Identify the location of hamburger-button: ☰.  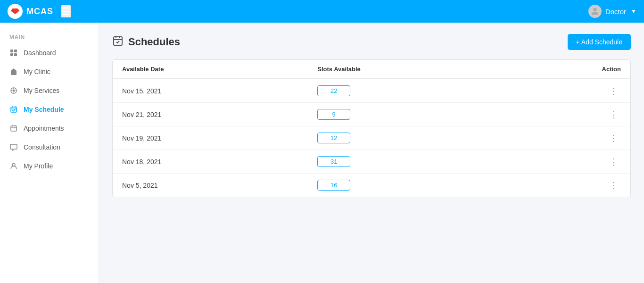
(66, 11).